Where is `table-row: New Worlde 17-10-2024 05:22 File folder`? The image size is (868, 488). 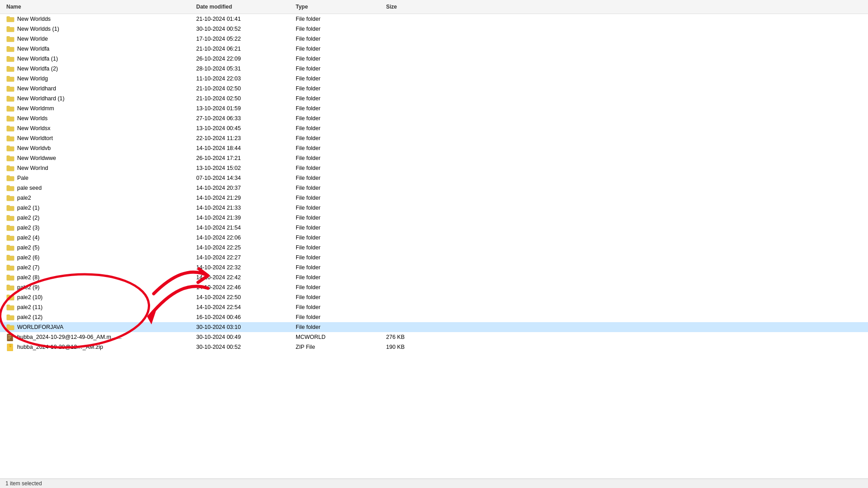 table-row: New Worlde 17-10-2024 05:22 File folder is located at coordinates (434, 39).